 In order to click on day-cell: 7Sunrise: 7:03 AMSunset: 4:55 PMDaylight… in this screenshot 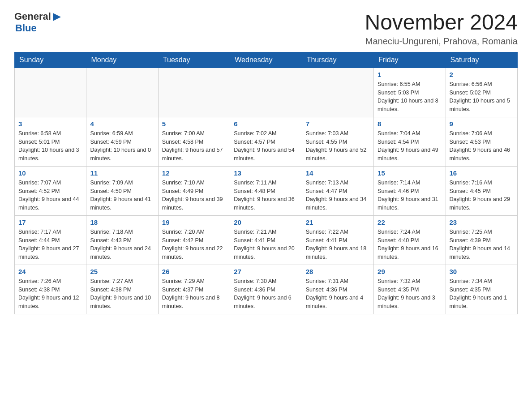, I will do `click(338, 141)`.